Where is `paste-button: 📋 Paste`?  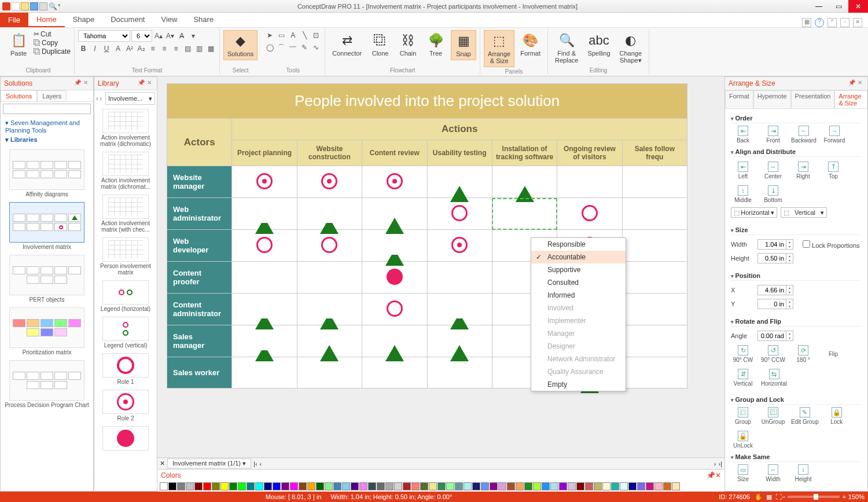
paste-button: 📋 Paste is located at coordinates (19, 45).